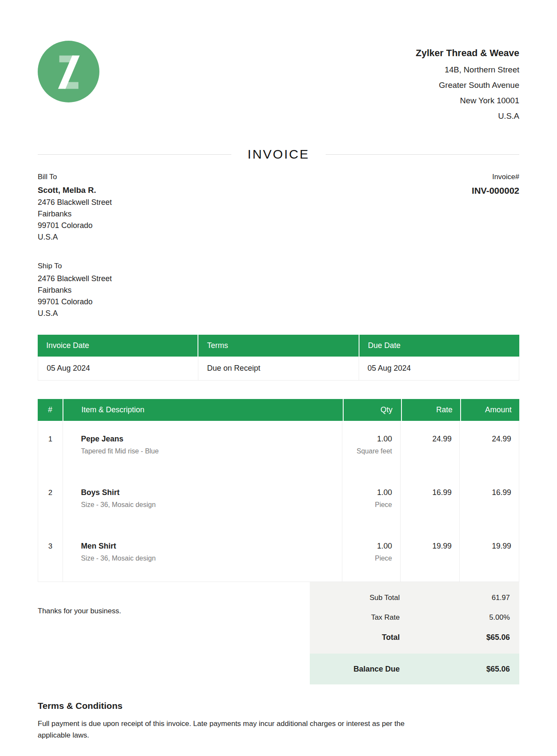 The height and width of the screenshot is (756, 557). What do you see at coordinates (455, 618) in the screenshot?
I see `tax-rate-value: 5.00%` at bounding box center [455, 618].